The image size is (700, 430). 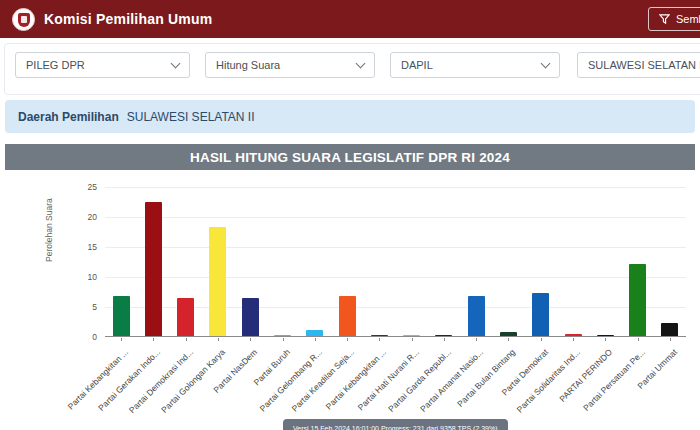 I want to click on y-axis-tick-label: 20, so click(x=80, y=217).